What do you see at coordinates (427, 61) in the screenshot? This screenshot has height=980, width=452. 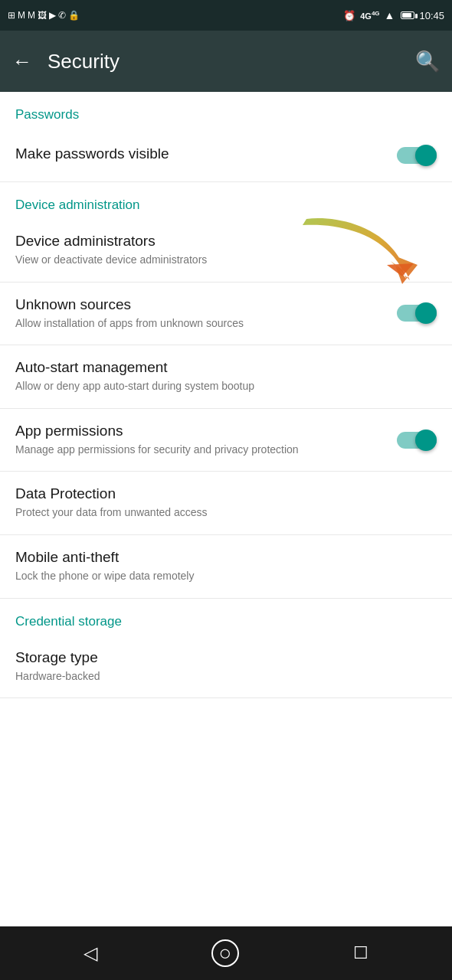 I see `search-button: 🔍` at bounding box center [427, 61].